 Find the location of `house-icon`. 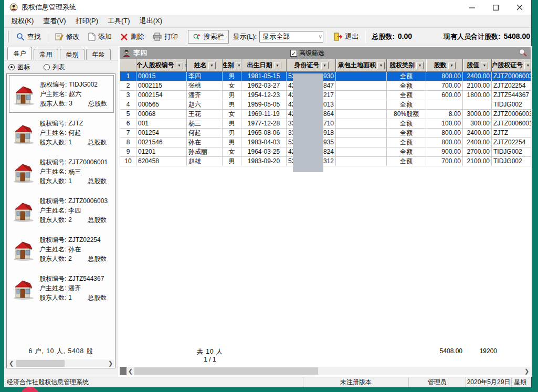

house-icon is located at coordinates (23, 210).